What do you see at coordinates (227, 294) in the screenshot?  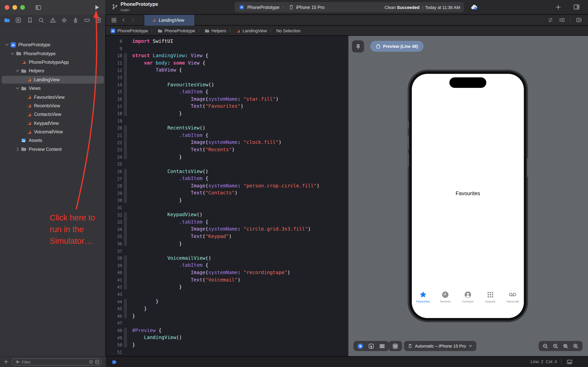 I see `code-line-43: 43` at bounding box center [227, 294].